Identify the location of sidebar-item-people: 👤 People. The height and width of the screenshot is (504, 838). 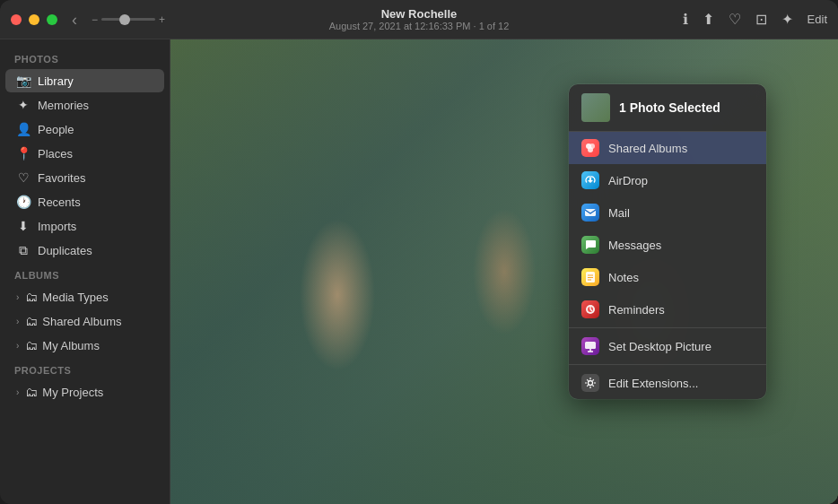
(84, 129).